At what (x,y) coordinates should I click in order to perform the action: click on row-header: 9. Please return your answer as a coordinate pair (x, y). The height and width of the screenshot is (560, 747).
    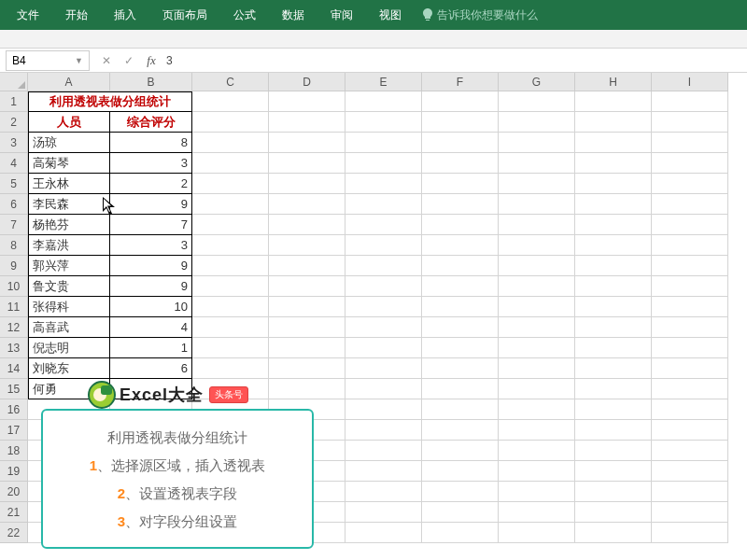
    Looking at the image, I should click on (14, 266).